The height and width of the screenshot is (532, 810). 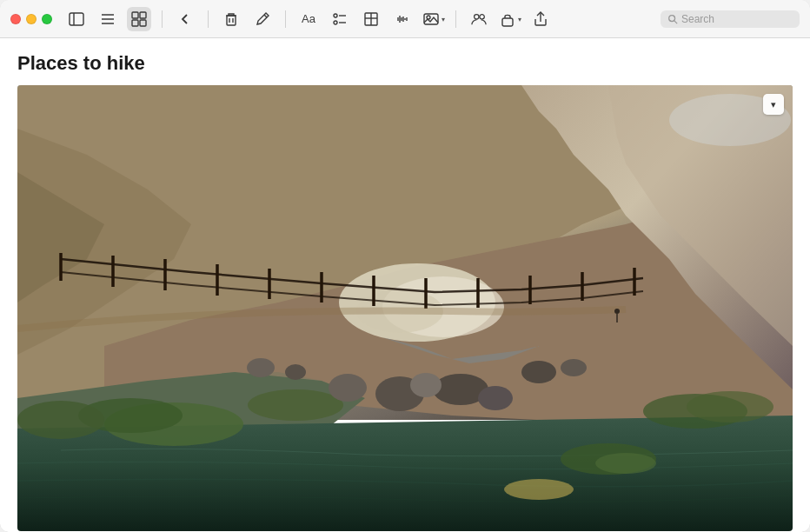 What do you see at coordinates (541, 19) in the screenshot?
I see `share-button` at bounding box center [541, 19].